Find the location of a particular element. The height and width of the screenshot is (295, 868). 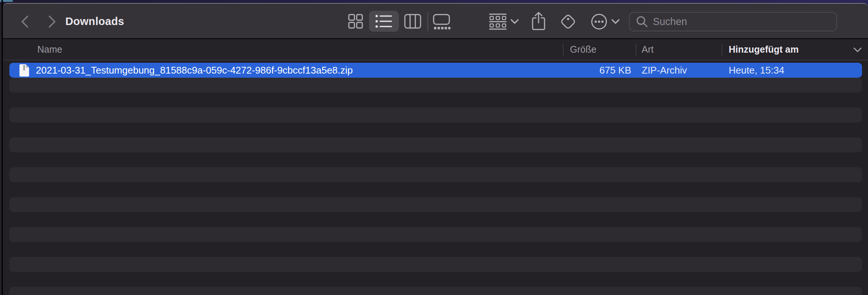

tags-button is located at coordinates (568, 22).